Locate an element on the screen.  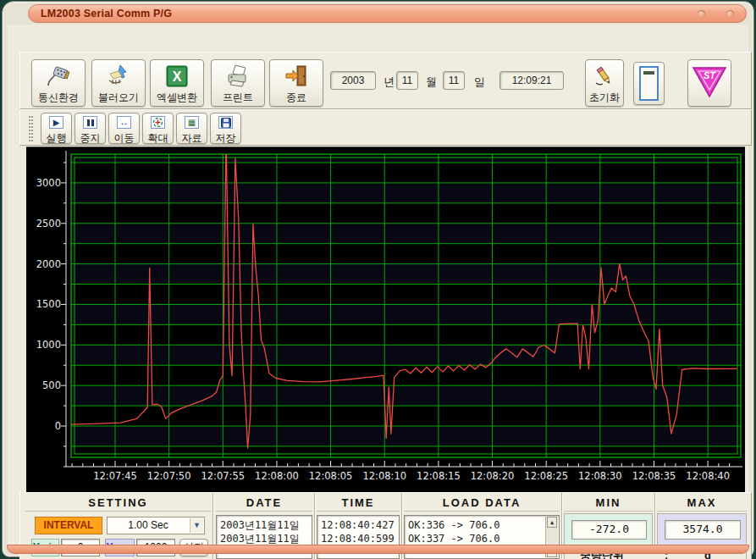
run-label: 실행 is located at coordinates (57, 138).